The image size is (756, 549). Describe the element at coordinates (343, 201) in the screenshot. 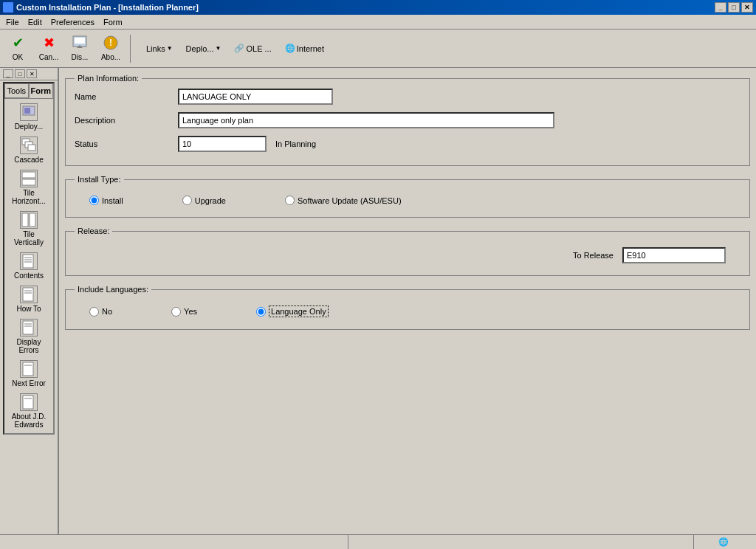

I see `software-update-radio-item: Software Update (ASU/ESU)` at that location.